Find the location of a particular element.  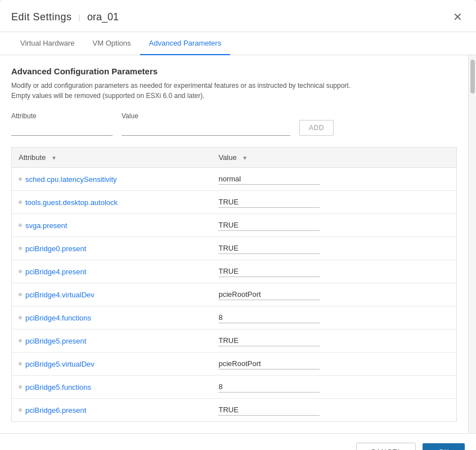

value-input is located at coordinates (206, 129).